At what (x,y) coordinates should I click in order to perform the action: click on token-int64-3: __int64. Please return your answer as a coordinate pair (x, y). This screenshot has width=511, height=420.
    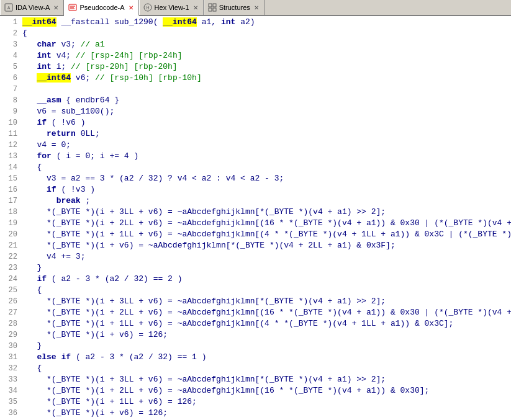
    Looking at the image, I should click on (53, 78).